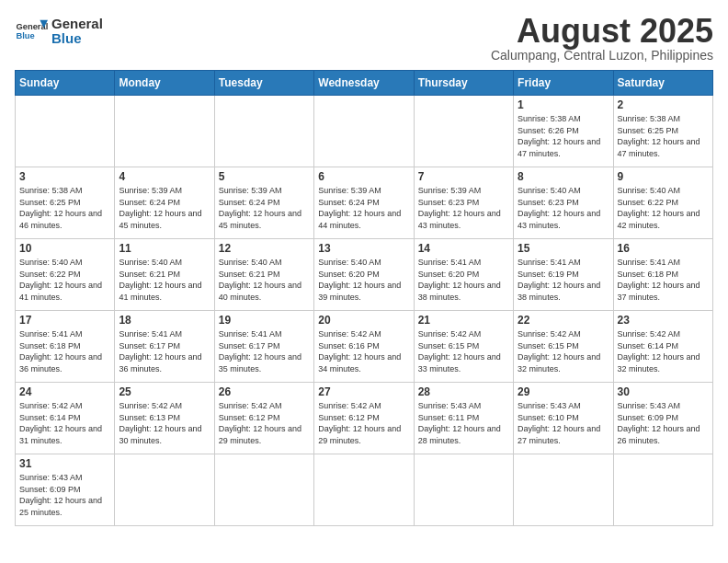  Describe the element at coordinates (265, 392) in the screenshot. I see `day-number: 26` at that location.